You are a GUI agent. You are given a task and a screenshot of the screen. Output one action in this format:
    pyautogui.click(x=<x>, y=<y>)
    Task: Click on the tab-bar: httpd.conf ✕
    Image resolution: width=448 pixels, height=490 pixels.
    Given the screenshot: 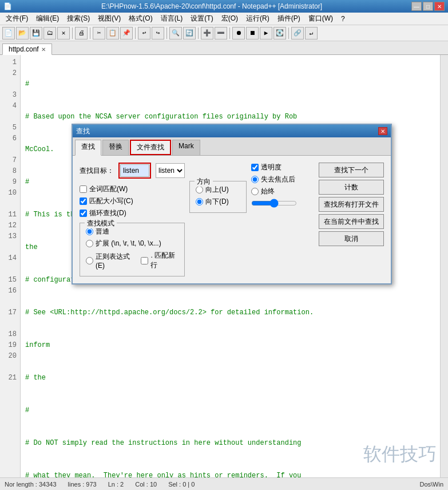 What is the action you would take?
    pyautogui.click(x=224, y=48)
    